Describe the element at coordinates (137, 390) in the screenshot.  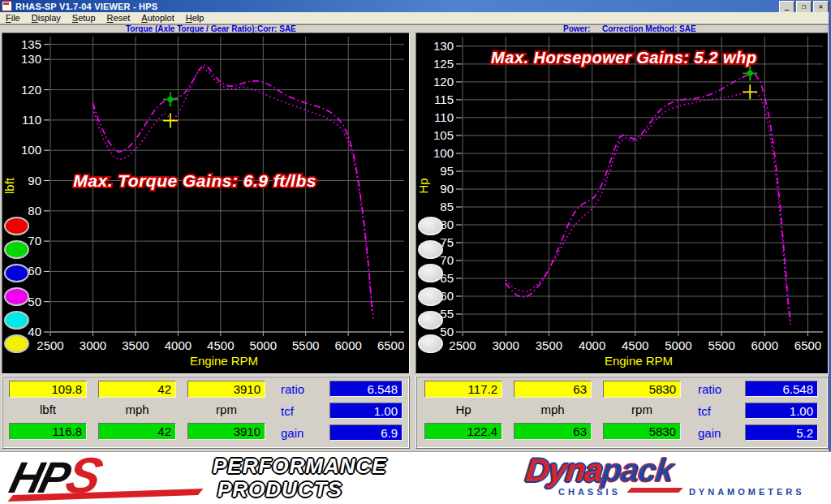
I see `speed-run1-value: 42` at that location.